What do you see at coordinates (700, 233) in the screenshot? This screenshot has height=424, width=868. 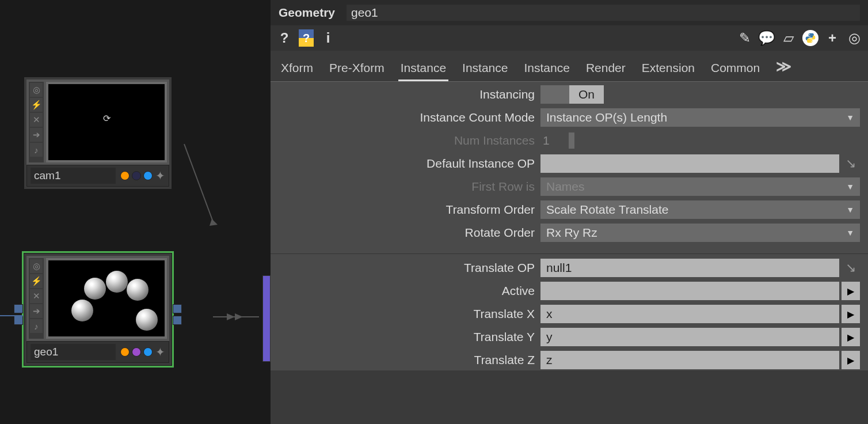 I see `dropdown-rotate-order: Rx Ry Rz ▼` at bounding box center [700, 233].